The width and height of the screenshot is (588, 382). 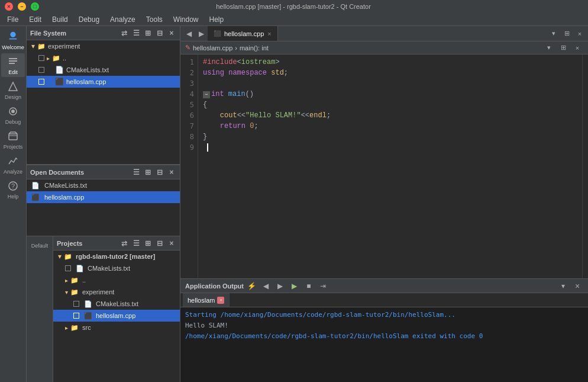 I want to click on sidebar-welcome-button: Welcome, so click(x=13, y=40).